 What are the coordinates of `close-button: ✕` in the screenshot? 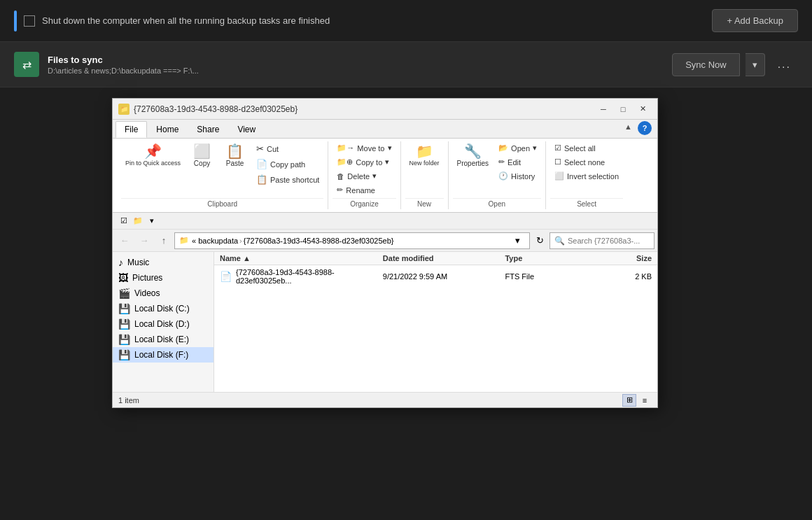 It's located at (643, 109).